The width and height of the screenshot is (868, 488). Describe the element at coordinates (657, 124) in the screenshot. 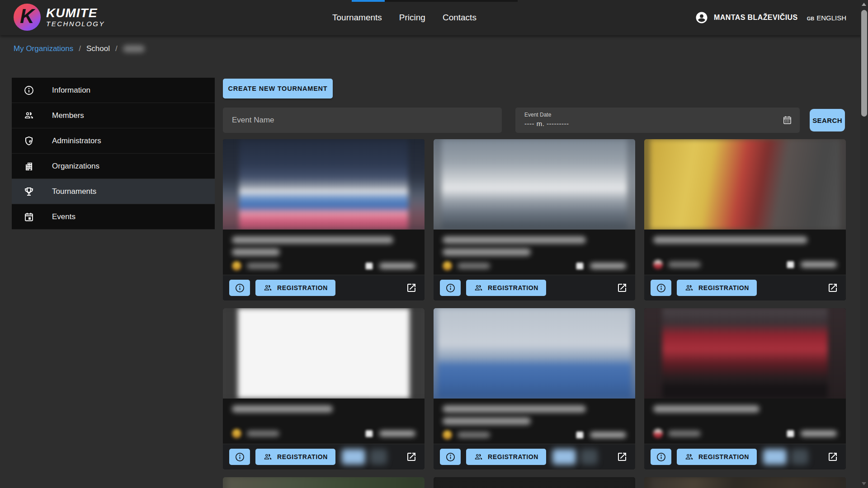

I see `event-date-value: ---- m. ---------` at that location.